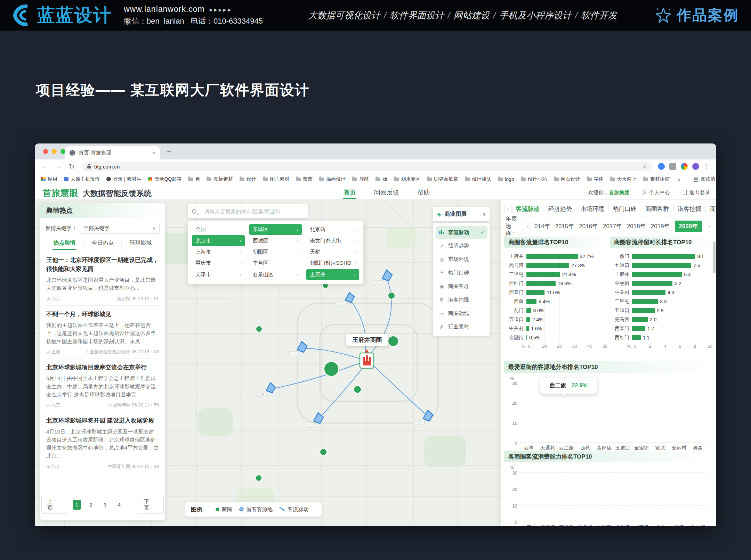 Image resolution: width=751 pixels, height=560 pixels. I want to click on page-number: 2, so click(91, 505).